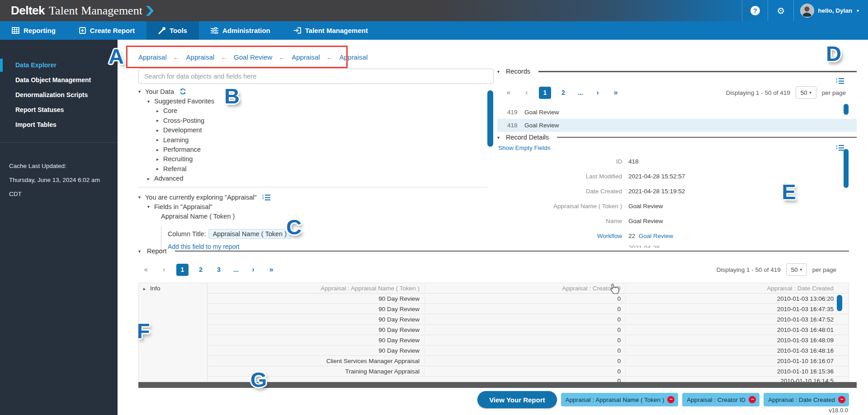  I want to click on tree-node-cross-posting: ▸Cross-Posting, so click(176, 120).